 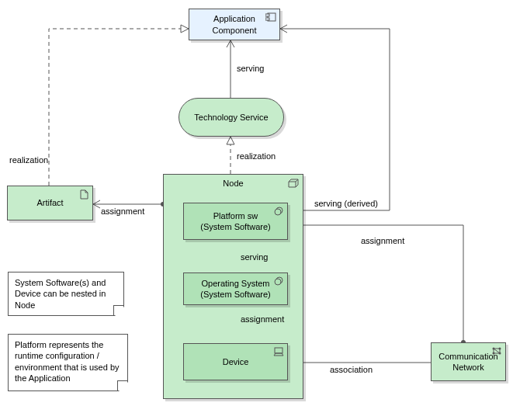 I want to click on communication-network: Communication Network, so click(x=469, y=362).